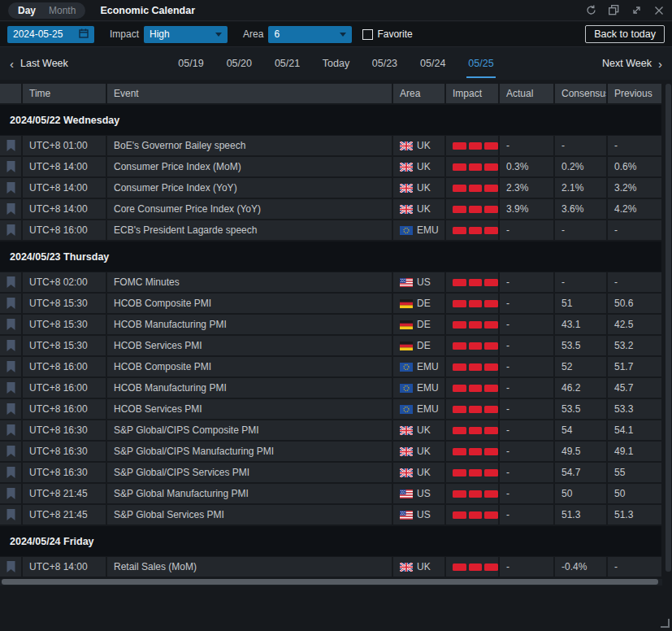 Image resolution: width=672 pixels, height=631 pixels. Describe the element at coordinates (427, 230) in the screenshot. I see `area-code: EMU` at that location.